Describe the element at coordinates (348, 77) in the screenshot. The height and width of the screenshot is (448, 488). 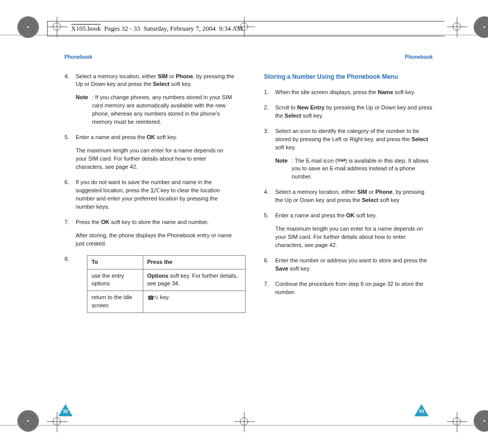
I see `section-title: Storing a Number Using the Phonebook Men…` at that location.